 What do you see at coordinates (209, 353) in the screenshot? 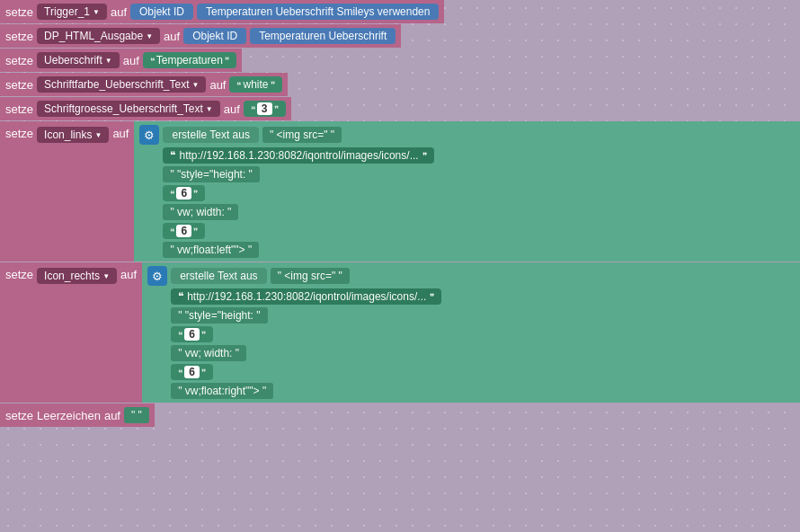
I see `string3-7: " vw; width: "` at bounding box center [209, 353].